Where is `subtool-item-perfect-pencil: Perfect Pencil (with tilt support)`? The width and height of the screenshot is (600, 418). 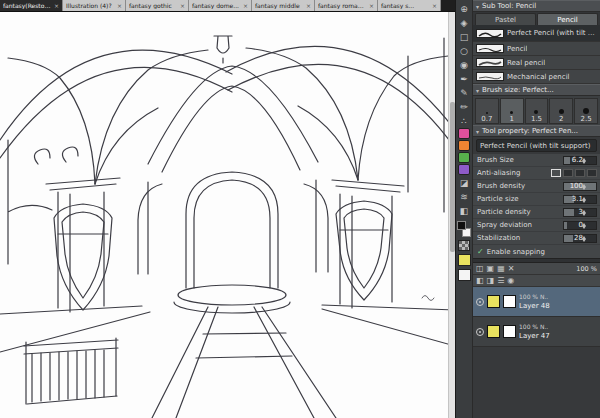 subtool-item-perfect-pencil: Perfect Pencil (with tilt support) is located at coordinates (536, 34).